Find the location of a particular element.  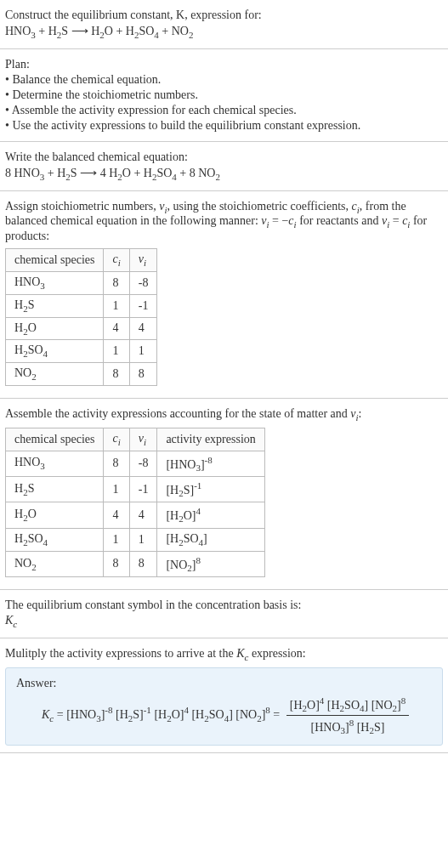

plan-item: • Balance the chemical equation. is located at coordinates (224, 80).